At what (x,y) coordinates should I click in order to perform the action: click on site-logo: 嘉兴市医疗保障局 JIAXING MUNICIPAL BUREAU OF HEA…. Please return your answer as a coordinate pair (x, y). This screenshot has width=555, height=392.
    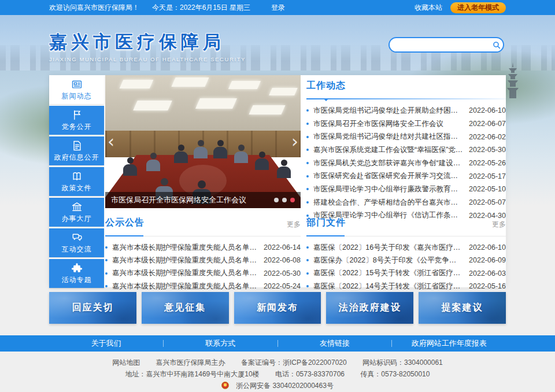
    Looking at the image, I should click on (147, 46).